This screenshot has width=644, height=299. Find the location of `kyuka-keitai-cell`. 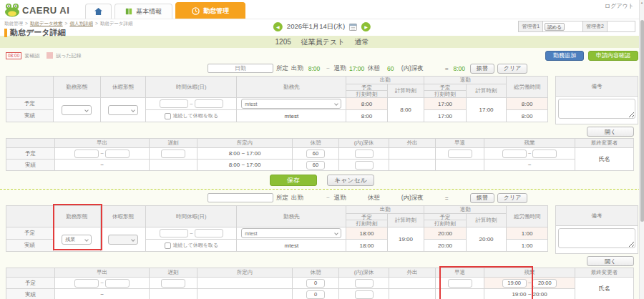

kyuka-keitai-cell is located at coordinates (123, 240).